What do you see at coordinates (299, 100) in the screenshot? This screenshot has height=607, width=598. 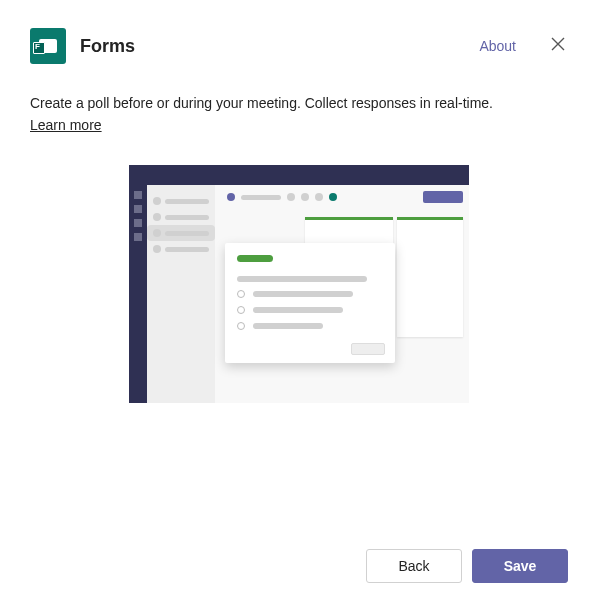 I see `description-block: Create a poll before or during your meet…` at bounding box center [299, 100].